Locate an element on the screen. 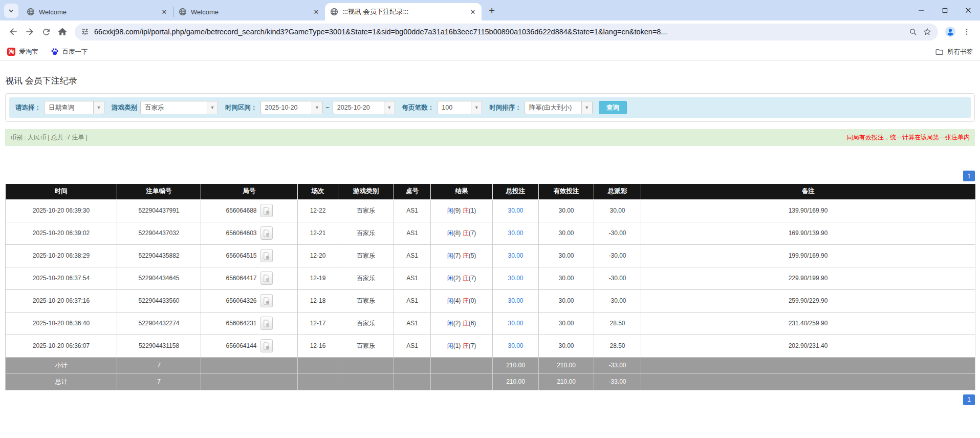  forward-button is located at coordinates (30, 32).